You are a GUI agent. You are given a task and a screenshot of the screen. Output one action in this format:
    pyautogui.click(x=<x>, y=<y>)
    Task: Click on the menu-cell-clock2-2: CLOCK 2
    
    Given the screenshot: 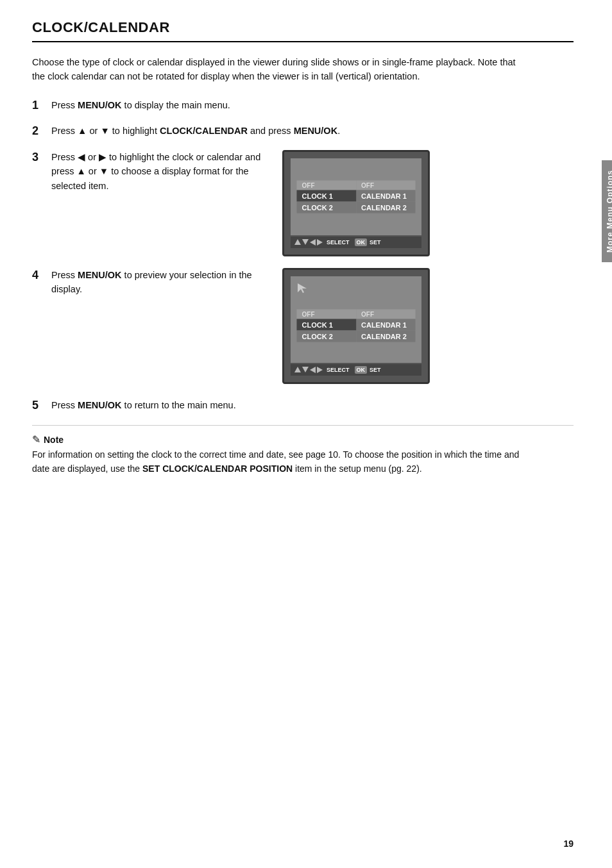 What is the action you would take?
    pyautogui.click(x=327, y=337)
    